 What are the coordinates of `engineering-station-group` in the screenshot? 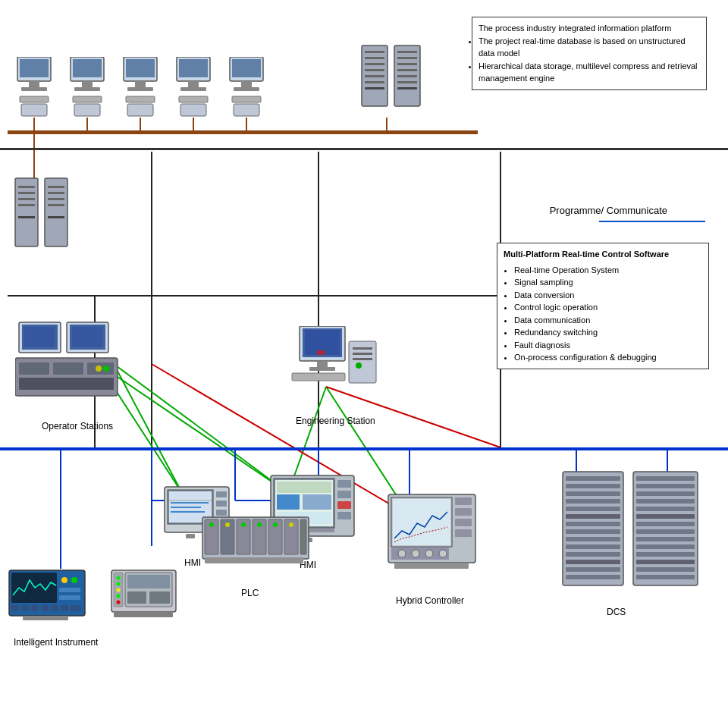 It's located at (334, 366).